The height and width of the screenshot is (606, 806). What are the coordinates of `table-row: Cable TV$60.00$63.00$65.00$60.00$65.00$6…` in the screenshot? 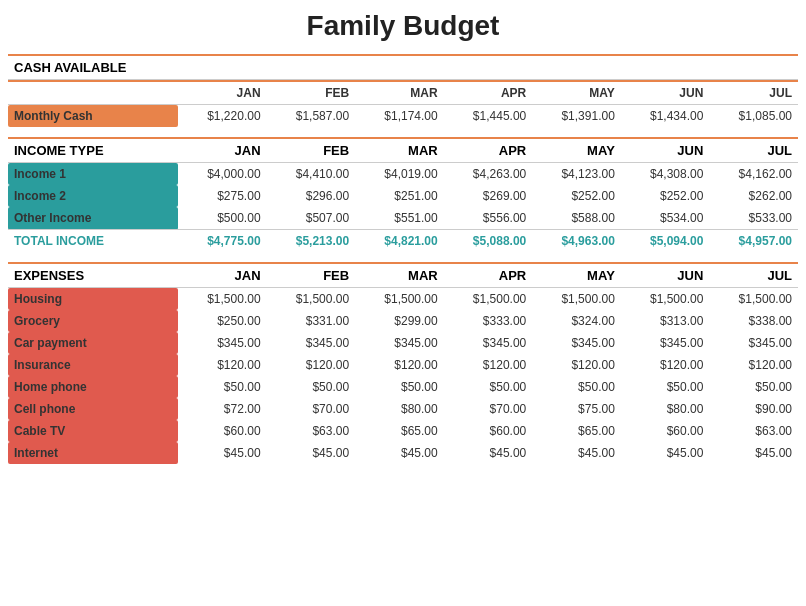 It's located at (403, 431).